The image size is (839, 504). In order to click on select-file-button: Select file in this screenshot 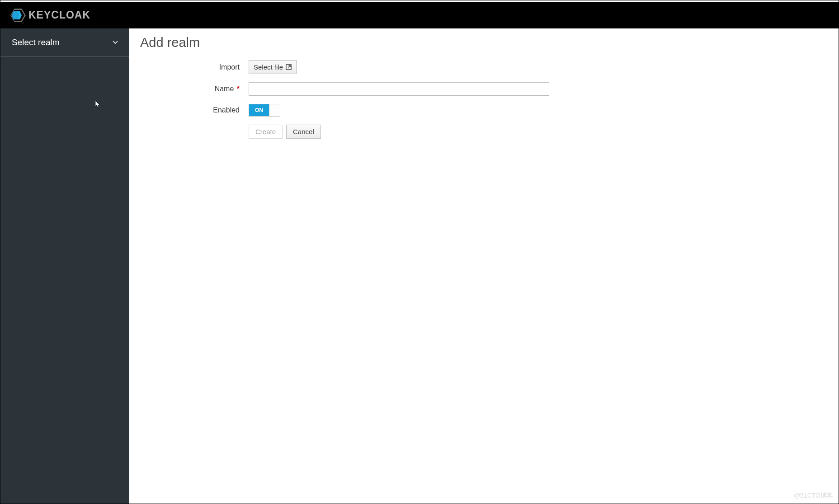, I will do `click(273, 67)`.